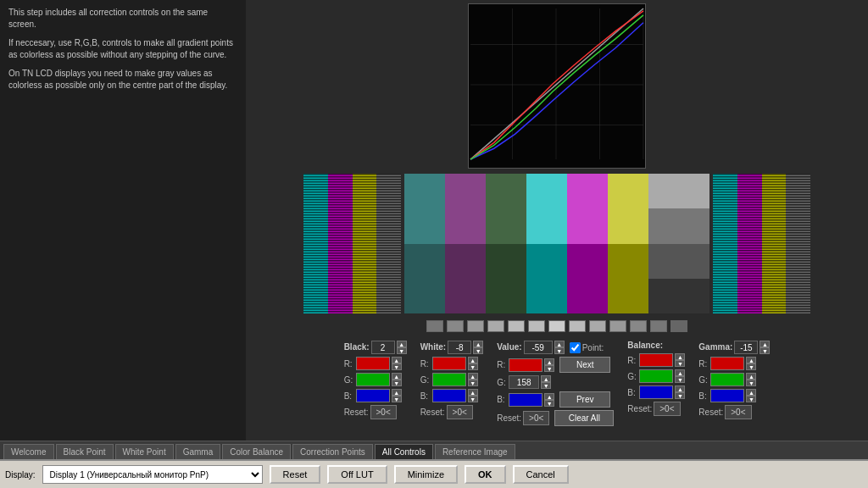 The height and width of the screenshot is (488, 868). Describe the element at coordinates (453, 380) in the screenshot. I see `white-control-group: White: ▲ ▼ R: ▲ ▼ G:` at that location.